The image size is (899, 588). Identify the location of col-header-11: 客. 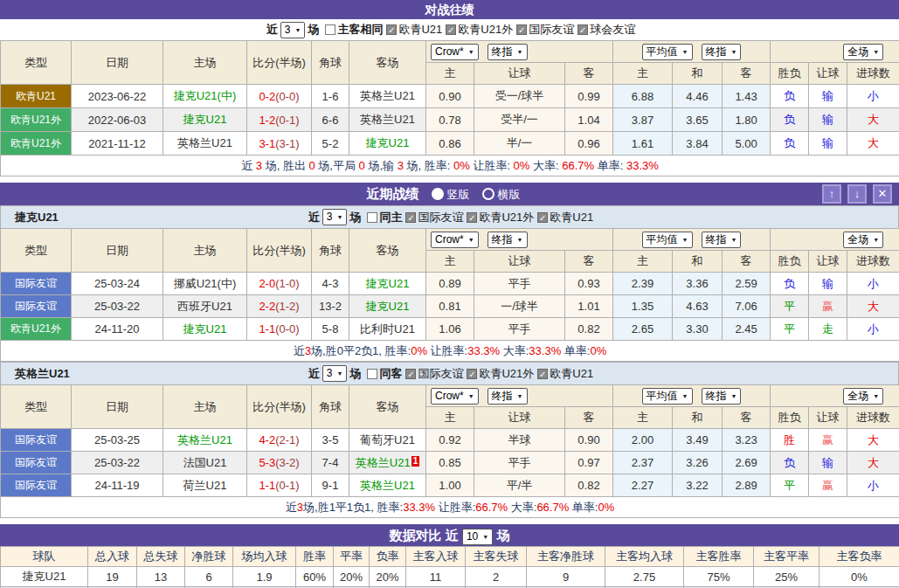
(746, 73).